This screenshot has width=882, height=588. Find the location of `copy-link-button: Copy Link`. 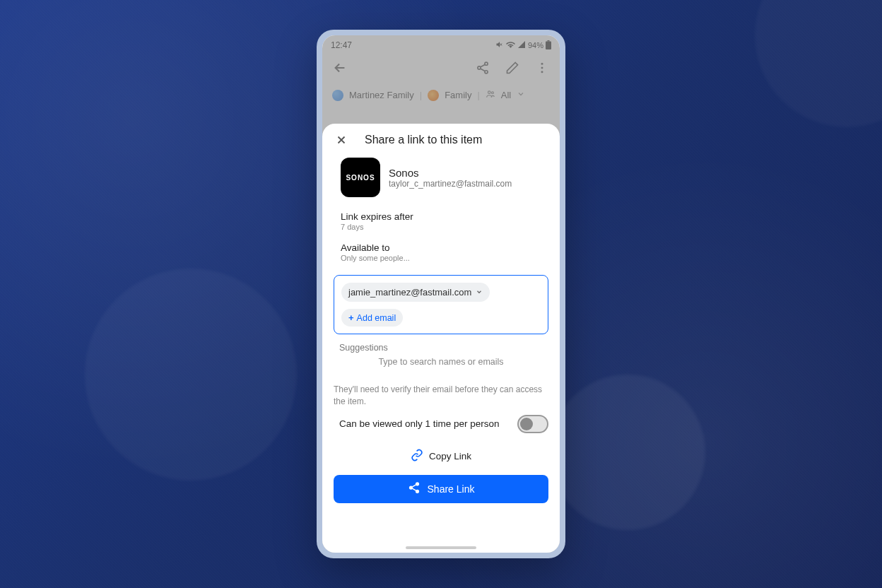

copy-link-button: Copy Link is located at coordinates (441, 457).